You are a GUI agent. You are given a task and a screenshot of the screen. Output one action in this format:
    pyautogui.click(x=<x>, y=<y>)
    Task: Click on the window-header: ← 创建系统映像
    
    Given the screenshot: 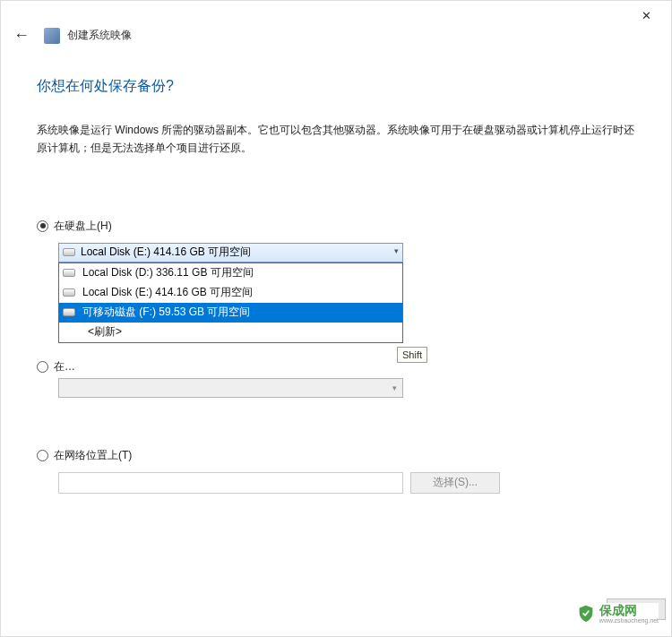 What is the action you would take?
    pyautogui.click(x=336, y=30)
    